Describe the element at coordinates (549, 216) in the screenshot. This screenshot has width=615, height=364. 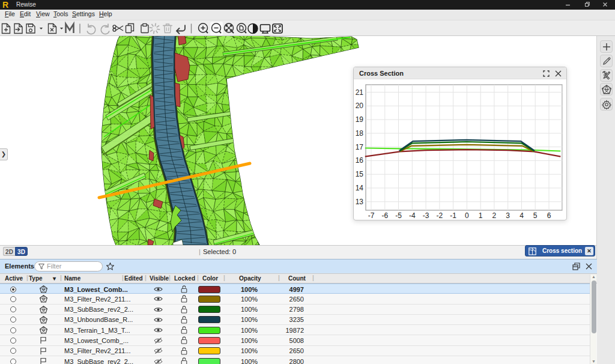
I see `svg-text: 6` at that location.